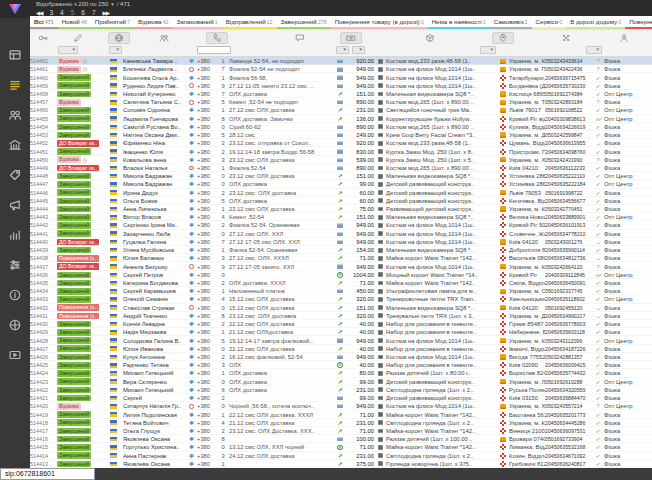 This screenshot has height=480, width=652. I want to click on table-row: 514414ЗавершенийАнна Пастернак✱+380324.1…, so click(341, 456).